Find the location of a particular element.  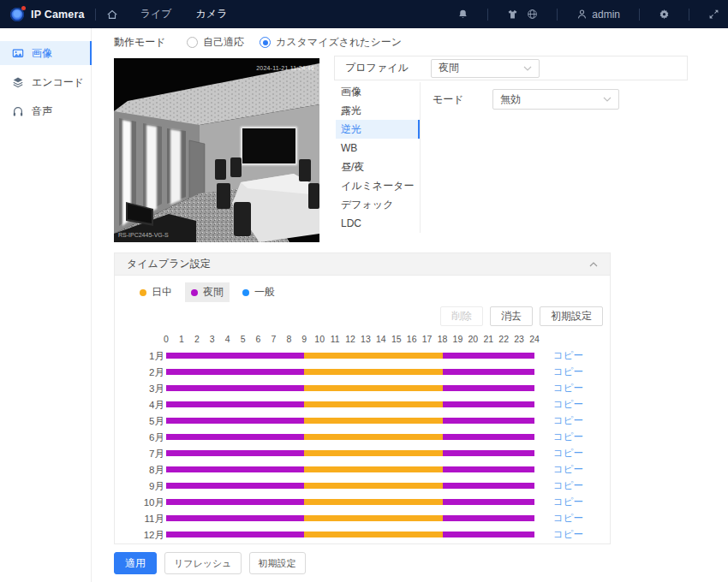

axis-tick-21: 21 is located at coordinates (488, 339).